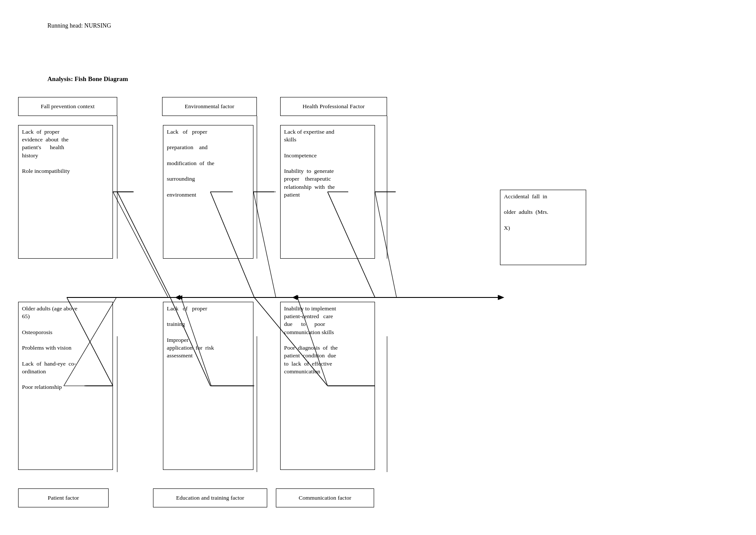 The image size is (756, 535). I want to click on accidental-fall-box: Accidental fall inolder adults (Mrs.X), so click(543, 228).